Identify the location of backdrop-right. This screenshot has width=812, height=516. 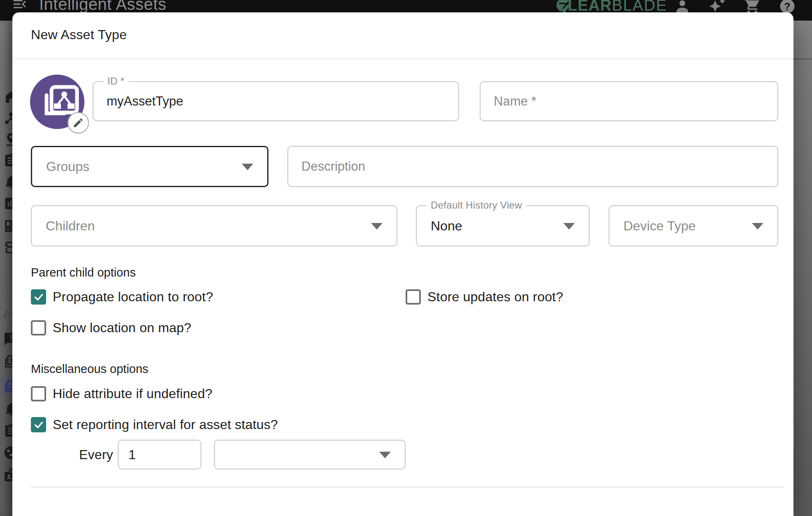
(803, 268).